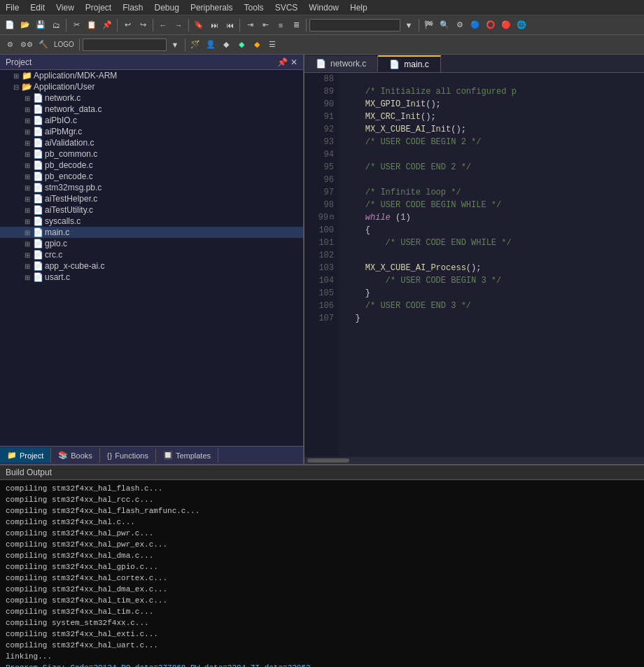  I want to click on tree-item-network-data: ⊞ 📄 network_data.c, so click(151, 109).